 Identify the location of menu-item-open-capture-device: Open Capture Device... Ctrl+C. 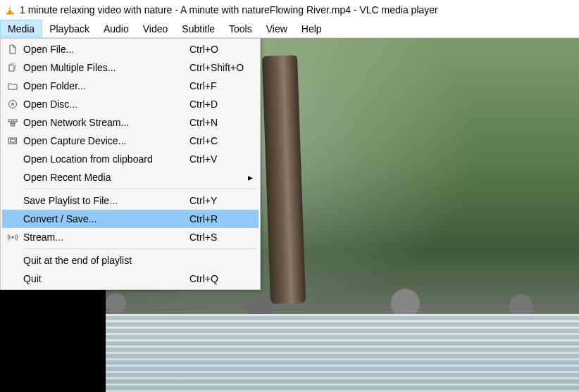
(130, 141).